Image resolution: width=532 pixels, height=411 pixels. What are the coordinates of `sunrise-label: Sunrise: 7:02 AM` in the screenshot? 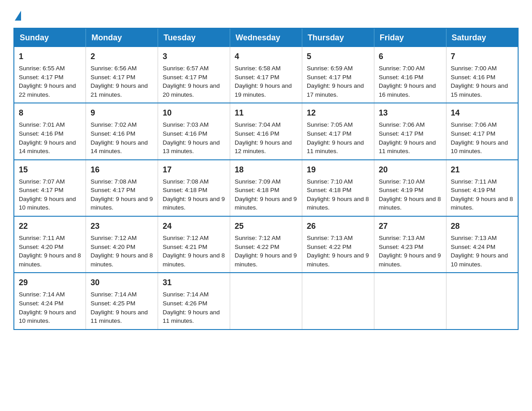 It's located at (114, 124).